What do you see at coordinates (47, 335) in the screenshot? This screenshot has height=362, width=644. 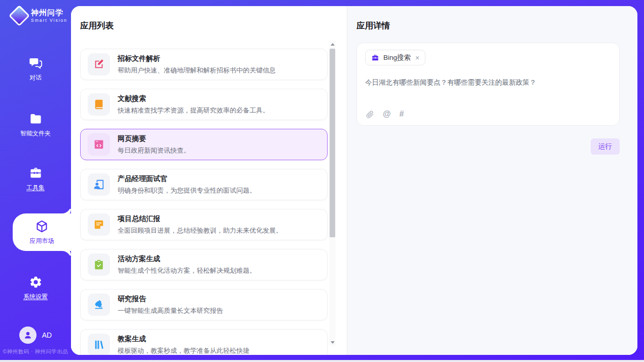 I see `user-name: AD` at bounding box center [47, 335].